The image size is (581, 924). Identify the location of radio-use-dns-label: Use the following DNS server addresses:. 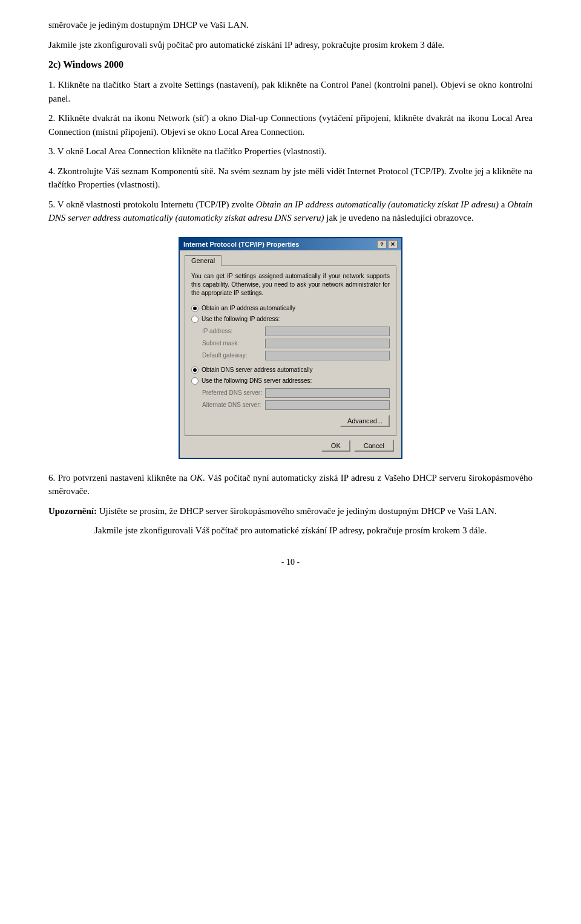
(257, 381).